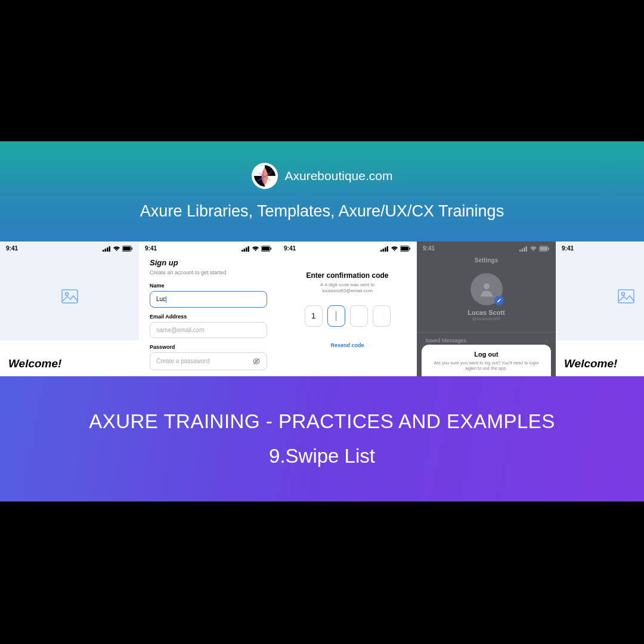 The width and height of the screenshot is (644, 644). I want to click on signup-subtitle: Create an account to get started, so click(209, 273).